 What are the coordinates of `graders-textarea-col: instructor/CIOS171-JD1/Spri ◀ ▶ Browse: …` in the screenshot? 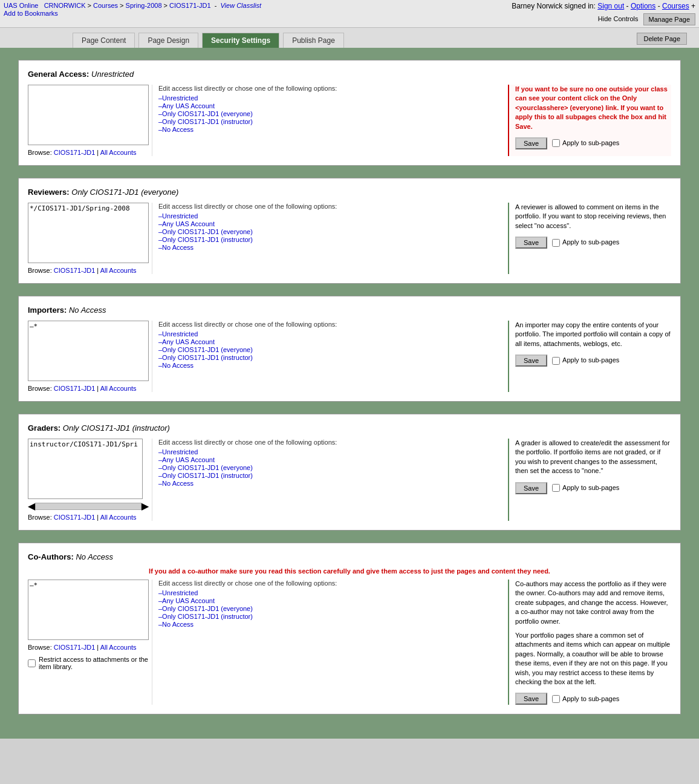 It's located at (88, 480).